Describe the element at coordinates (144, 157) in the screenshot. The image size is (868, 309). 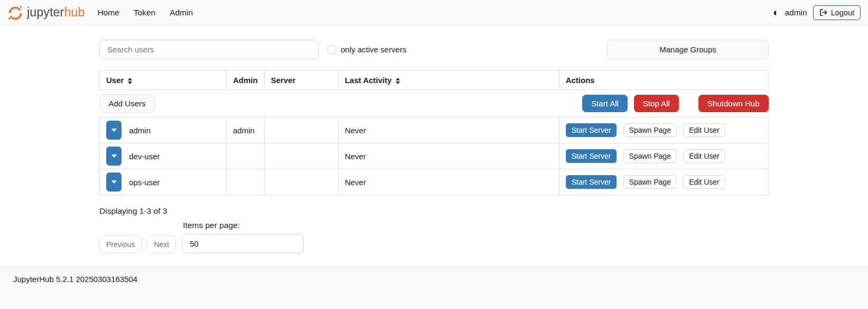
I see `user-name: dev-user` at that location.